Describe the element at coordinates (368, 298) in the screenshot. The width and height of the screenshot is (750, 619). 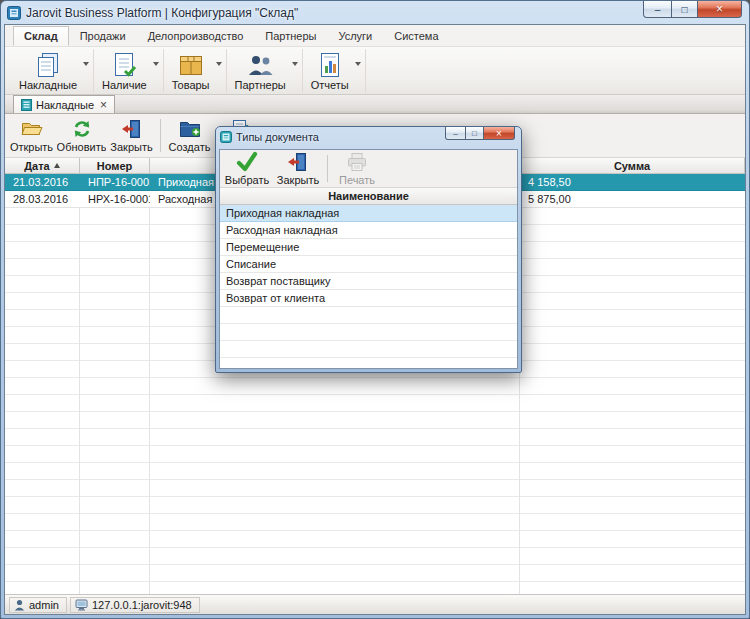
I see `list-item: Возврат от клиента` at that location.